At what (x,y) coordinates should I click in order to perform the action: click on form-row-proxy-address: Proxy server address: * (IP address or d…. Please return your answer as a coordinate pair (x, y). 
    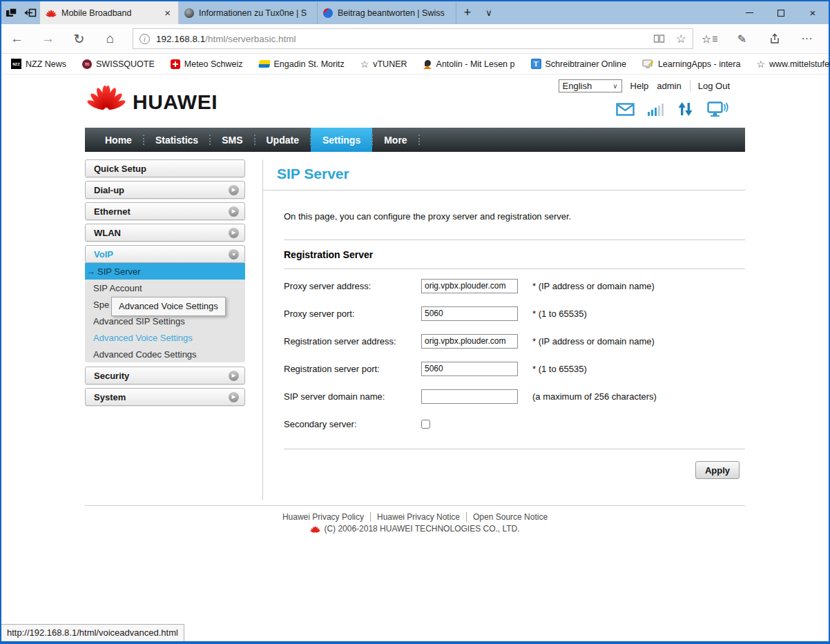
    Looking at the image, I should click on (514, 286).